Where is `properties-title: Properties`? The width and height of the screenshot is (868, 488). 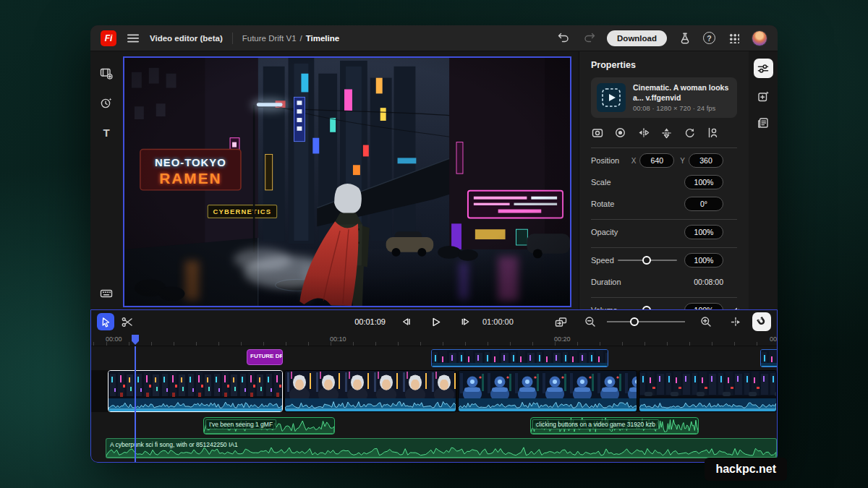
properties-title: Properties is located at coordinates (664, 69).